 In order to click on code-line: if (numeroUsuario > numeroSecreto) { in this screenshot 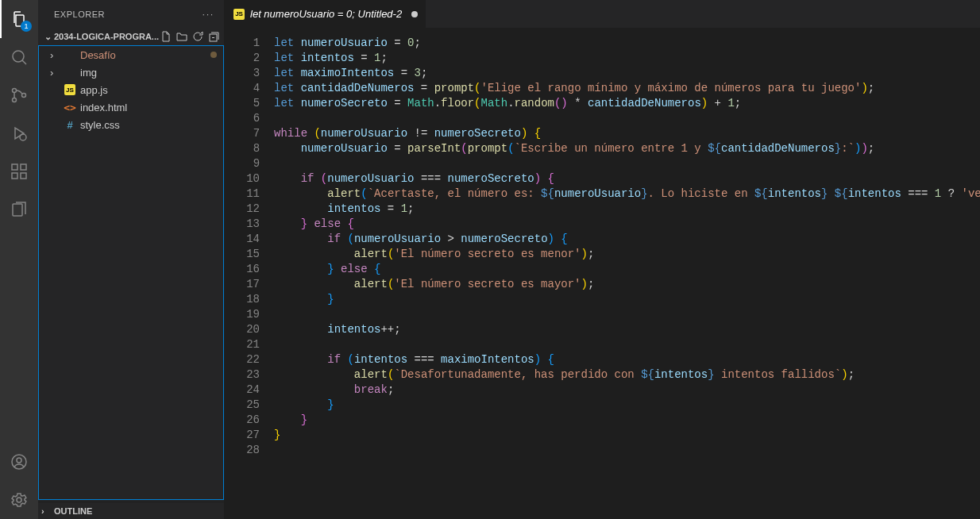, I will do `click(627, 240)`.